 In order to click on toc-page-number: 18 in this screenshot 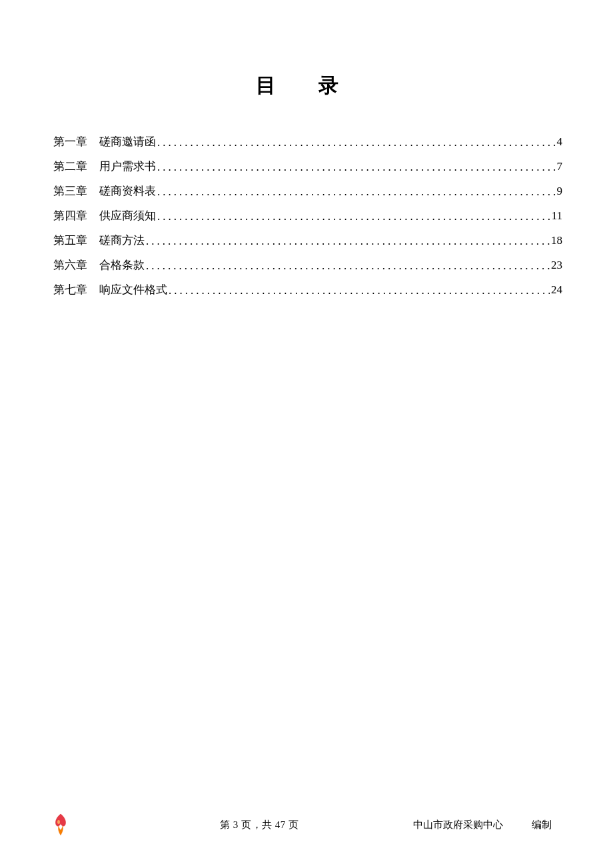, I will do `click(557, 241)`.